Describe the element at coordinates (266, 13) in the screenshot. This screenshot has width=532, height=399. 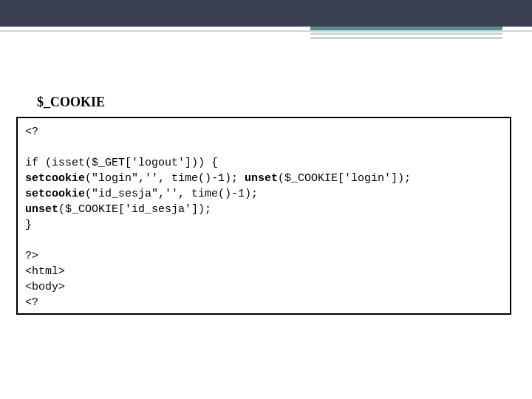
I see `slide-top-bar` at that location.